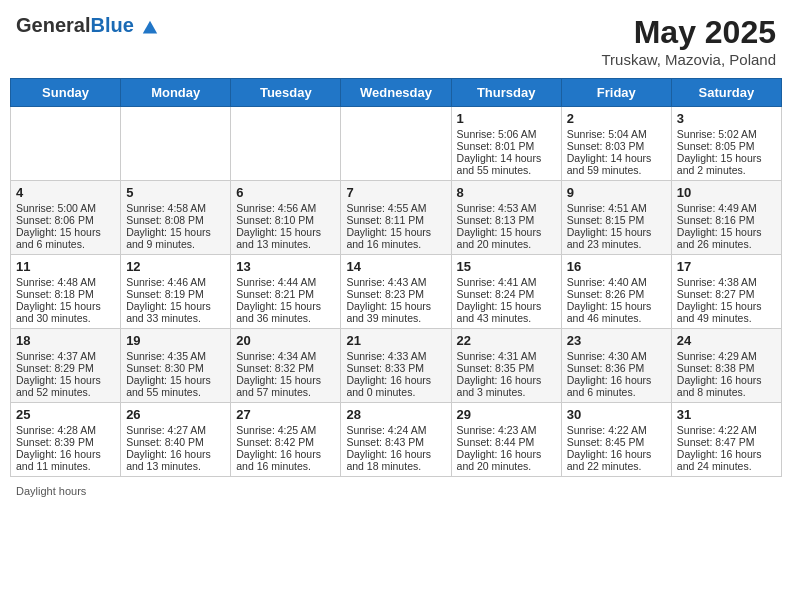 This screenshot has width=792, height=612. I want to click on day-info: Sunrise: 4:31 AM, so click(506, 356).